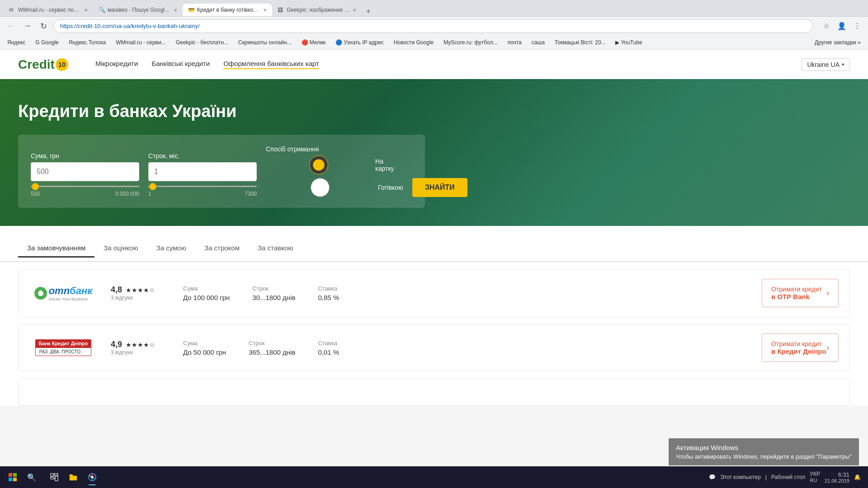 The height and width of the screenshot is (488, 868). I want to click on term-range-track, so click(203, 186).